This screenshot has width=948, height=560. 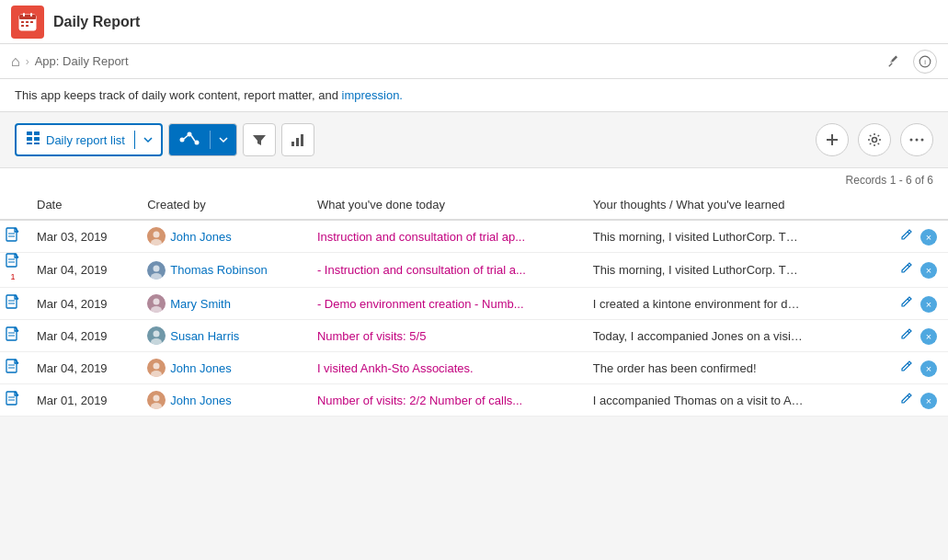 I want to click on chart-button, so click(x=298, y=140).